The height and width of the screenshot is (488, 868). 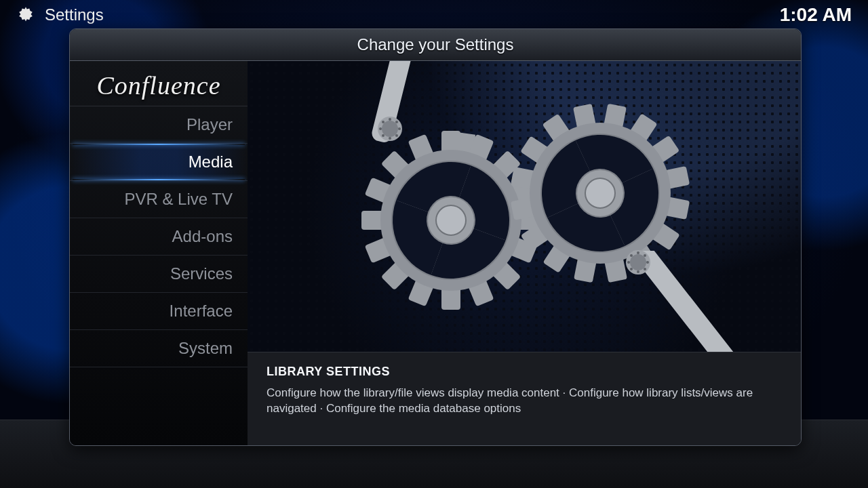 I want to click on nav-label: Media, so click(x=210, y=162).